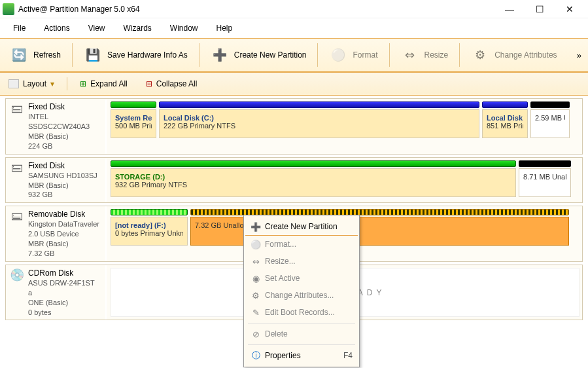 This screenshot has width=588, height=368. I want to click on expand-label: Expand All, so click(109, 84).